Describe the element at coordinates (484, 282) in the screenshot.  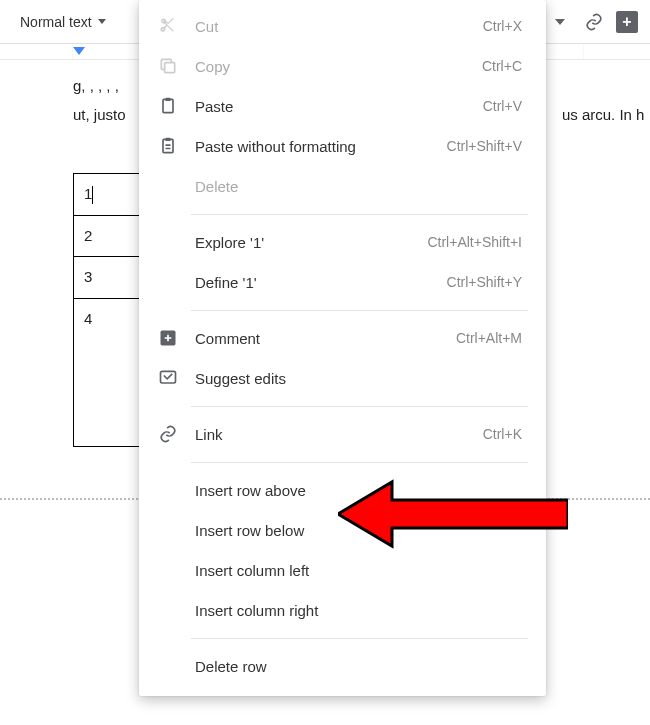
I see `menu-item-shortcut: Ctrl+Shift+Y` at that location.